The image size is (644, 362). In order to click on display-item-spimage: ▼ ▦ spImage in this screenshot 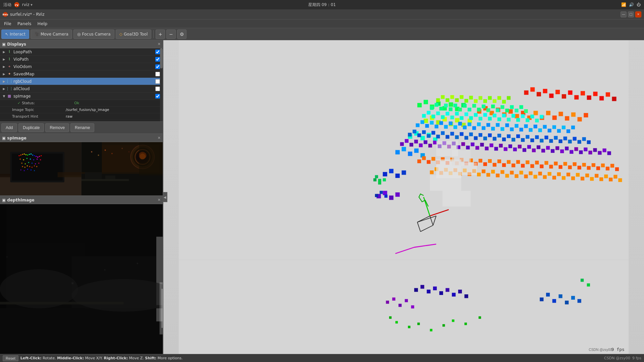, I will do `click(81, 96)`.